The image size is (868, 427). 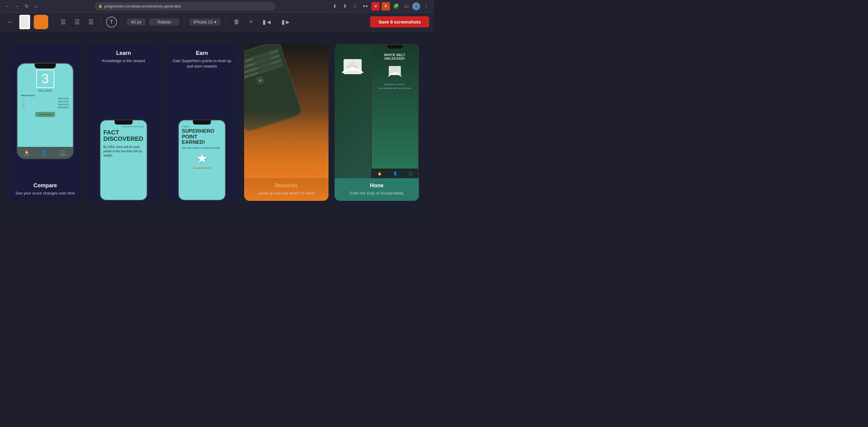 I want to click on refresh-button: ↻, so click(x=26, y=6).